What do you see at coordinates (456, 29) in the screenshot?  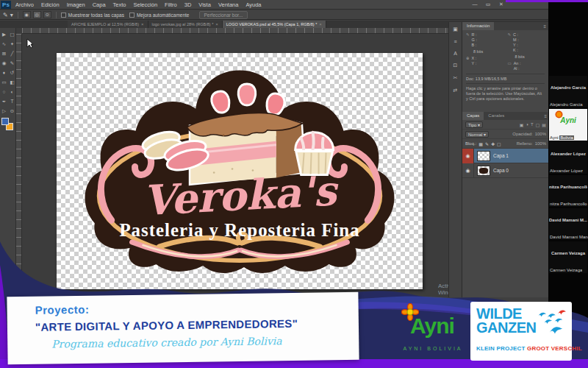 I see `history-panel-icon: ▣` at bounding box center [456, 29].